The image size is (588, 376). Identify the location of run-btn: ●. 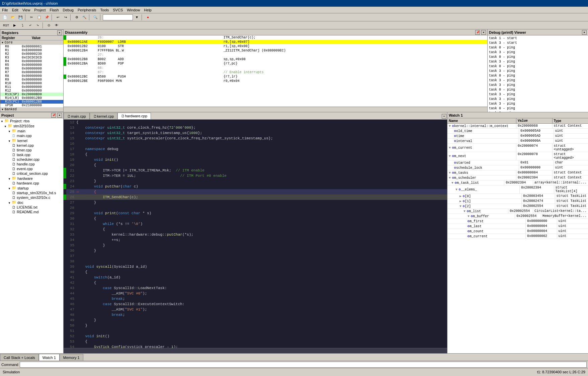
(148, 17).